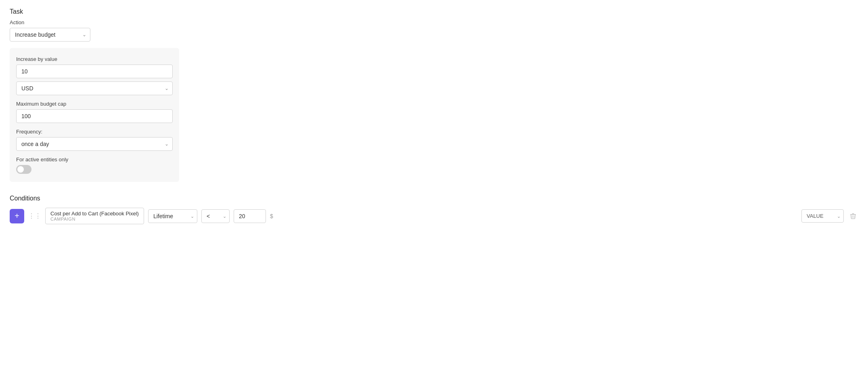 Image resolution: width=868 pixels, height=390 pixels. What do you see at coordinates (173, 216) in the screenshot?
I see `period-select-wrapper: Lifetime Last 7 days Last 30 days ⌄` at bounding box center [173, 216].